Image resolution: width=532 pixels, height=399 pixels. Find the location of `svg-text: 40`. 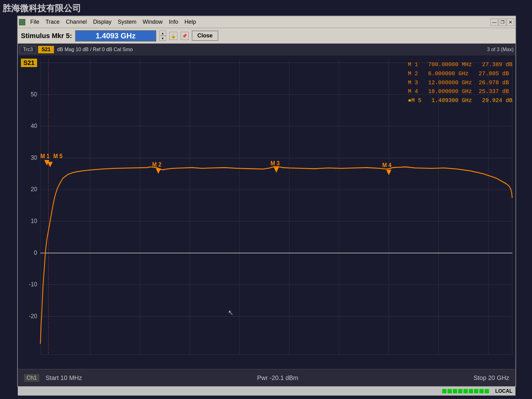

svg-text: 40 is located at coordinates (34, 125).